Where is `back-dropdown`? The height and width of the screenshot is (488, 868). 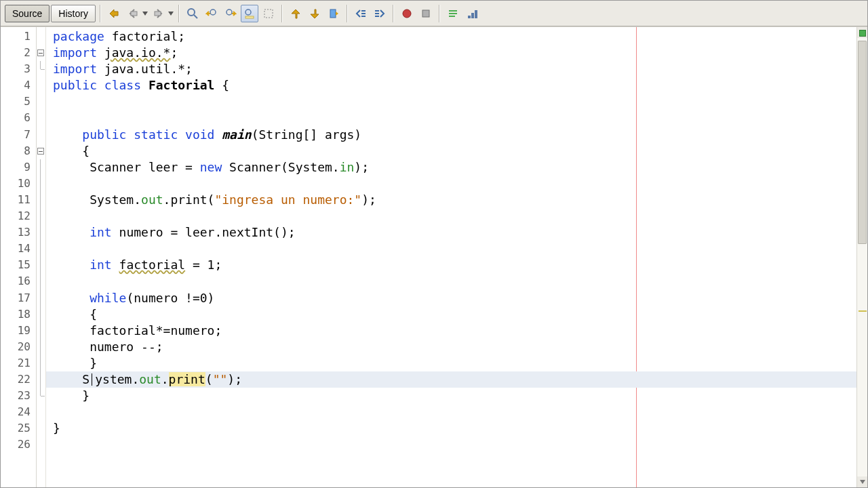 back-dropdown is located at coordinates (145, 14).